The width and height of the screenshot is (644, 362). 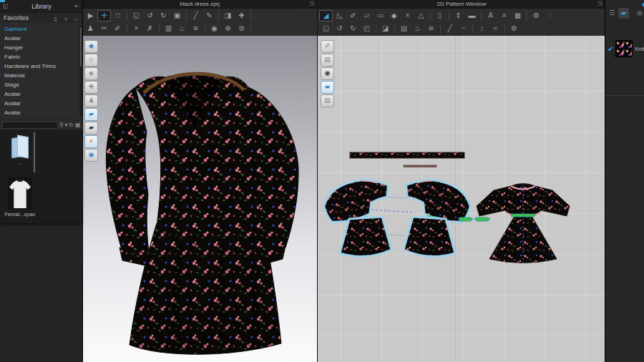 What do you see at coordinates (600, 4) in the screenshot?
I see `undock-2d-icon: ◳` at bounding box center [600, 4].